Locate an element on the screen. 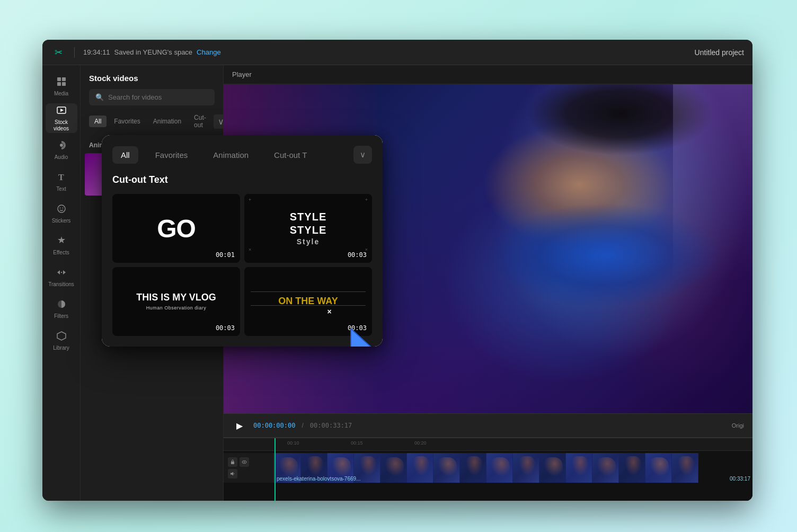 Image resolution: width=797 pixels, height=532 pixels. popup-thumb-style: + + STYLE STYLE Style × × 00:03 is located at coordinates (308, 228).